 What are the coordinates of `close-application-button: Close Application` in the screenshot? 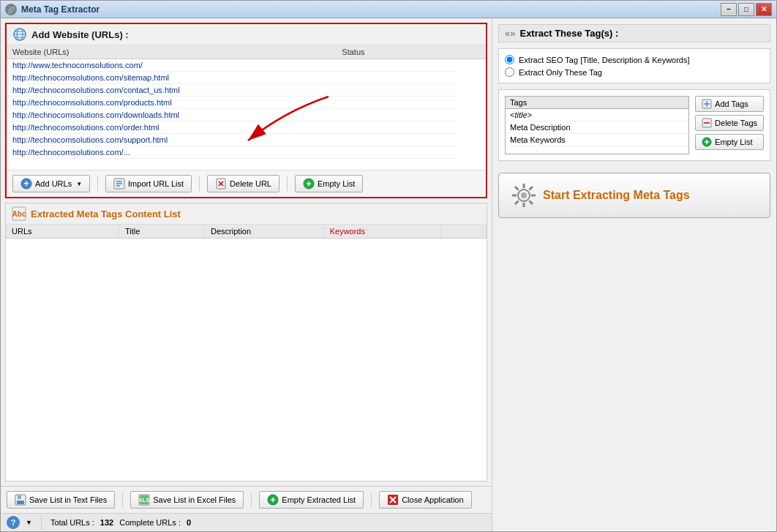 It's located at (425, 500).